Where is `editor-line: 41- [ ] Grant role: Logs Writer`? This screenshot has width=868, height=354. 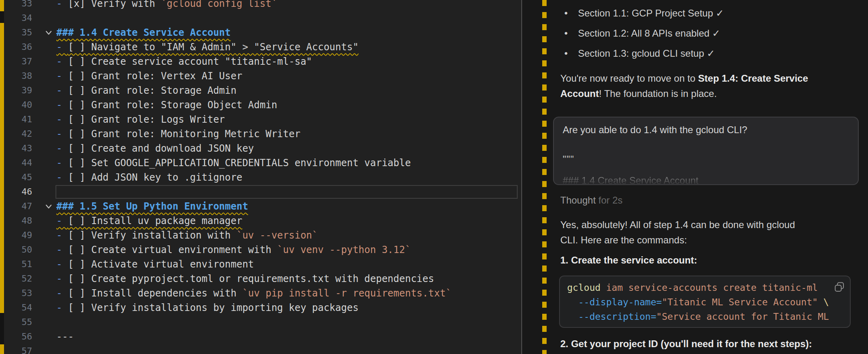 editor-line: 41- [ ] Grant role: Logs Writer is located at coordinates (263, 119).